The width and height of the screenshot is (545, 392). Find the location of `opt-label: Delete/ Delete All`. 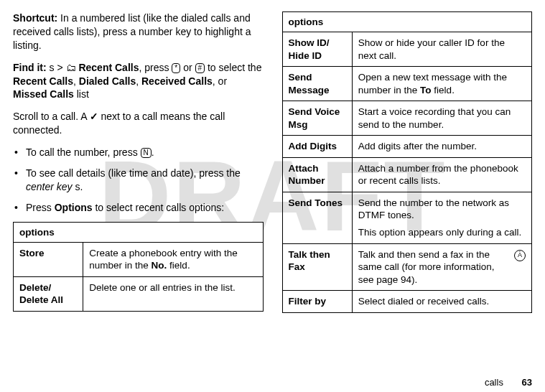

opt-label: Delete/ Delete All is located at coordinates (49, 294).